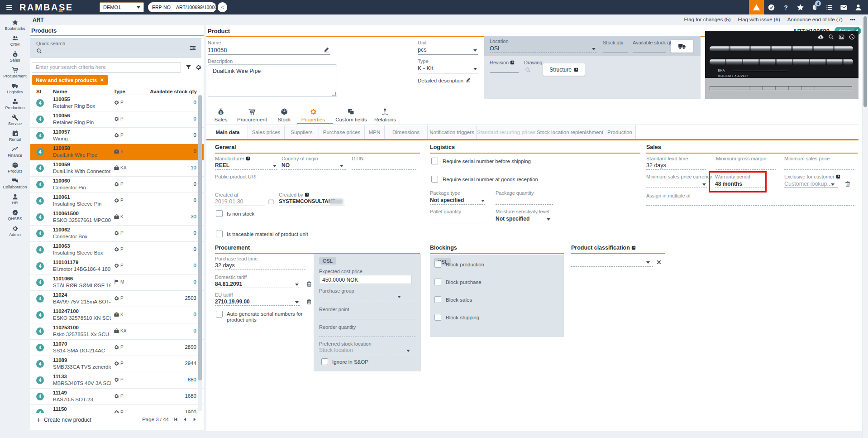 The width and height of the screenshot is (868, 438). Describe the element at coordinates (111, 55) in the screenshot. I see `quick-search-input` at that location.